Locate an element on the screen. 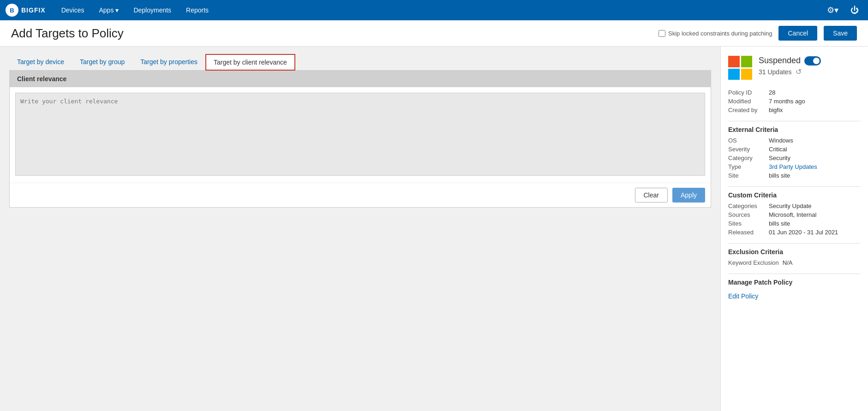 Image resolution: width=868 pixels, height=411 pixels. keyword-excl-value: N/A is located at coordinates (788, 263).